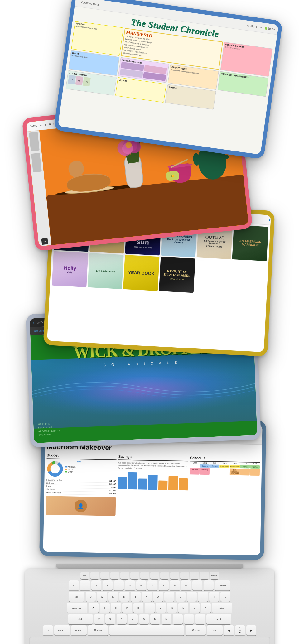  Describe the element at coordinates (172, 608) in the screenshot. I see `key-k: K` at that location.